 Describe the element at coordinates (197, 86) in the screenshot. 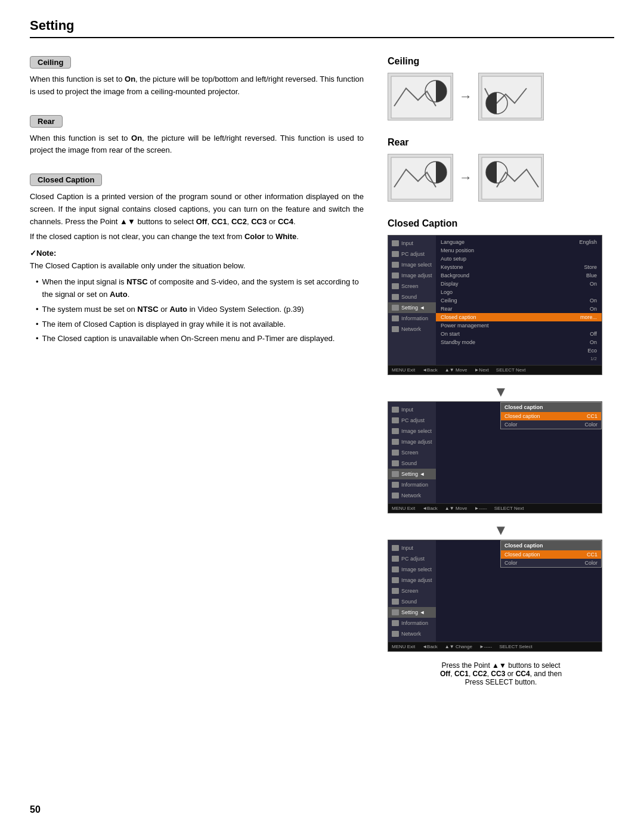

I see `ceiling-text: When this function is set to On, the pic…` at that location.